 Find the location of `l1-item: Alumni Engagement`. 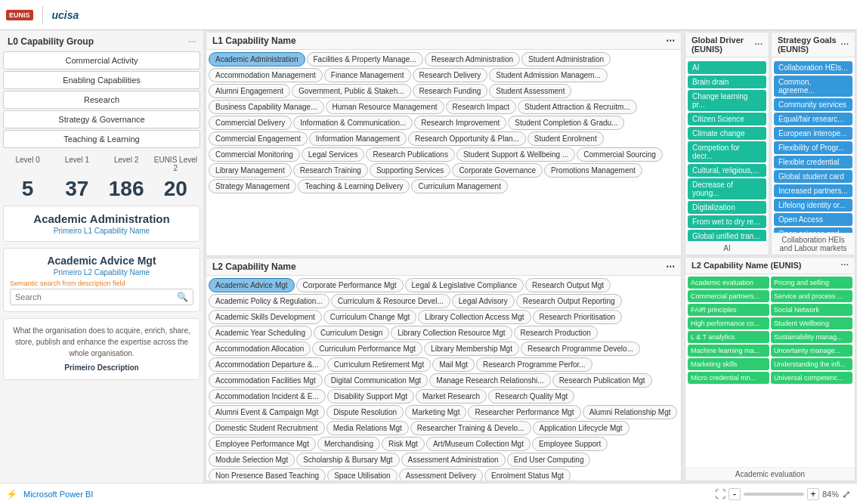

l1-item: Alumni Engagement is located at coordinates (249, 91).